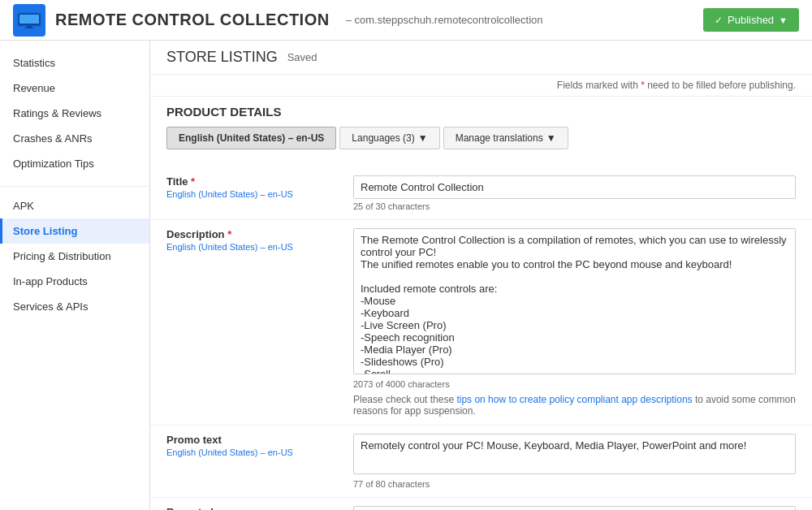 This screenshot has width=812, height=510. Describe the element at coordinates (260, 322) in the screenshot. I see `description-label-col: Description * English (United States) – …` at that location.